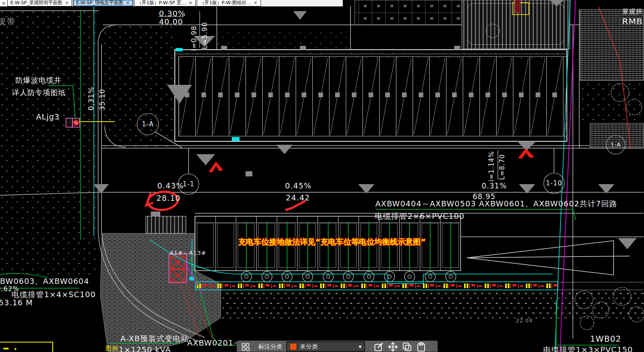 This screenshot has height=352, width=644. I want to click on label-blast-well-1: 防爆波电缆井, so click(39, 81).